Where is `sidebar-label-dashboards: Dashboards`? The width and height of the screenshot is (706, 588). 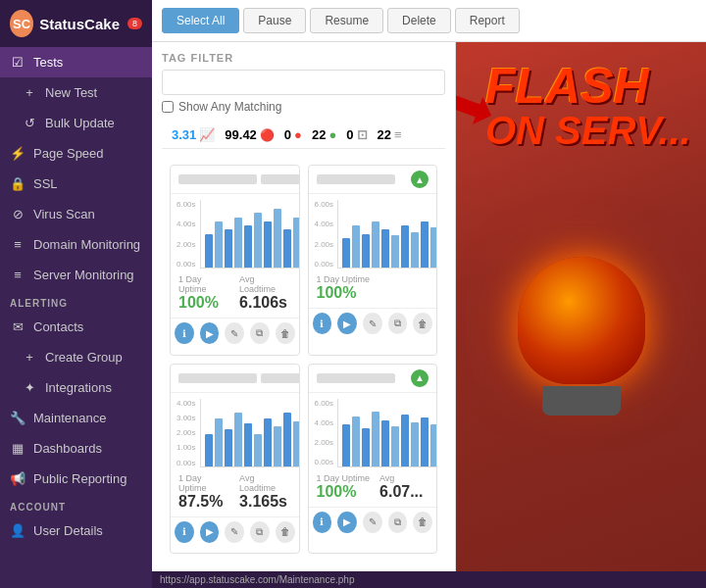
sidebar-label-dashboards: Dashboards is located at coordinates (68, 449).